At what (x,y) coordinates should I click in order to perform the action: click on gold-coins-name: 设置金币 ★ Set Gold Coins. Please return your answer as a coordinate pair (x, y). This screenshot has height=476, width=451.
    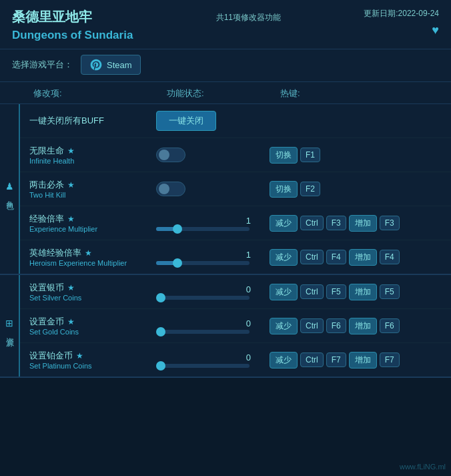
    Looking at the image, I should click on (93, 326).